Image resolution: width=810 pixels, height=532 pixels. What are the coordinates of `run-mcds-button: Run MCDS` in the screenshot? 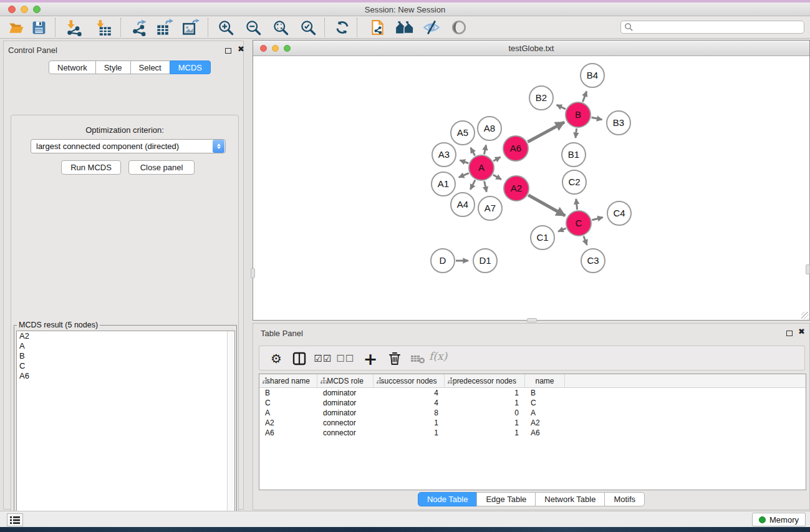 It's located at (91, 167).